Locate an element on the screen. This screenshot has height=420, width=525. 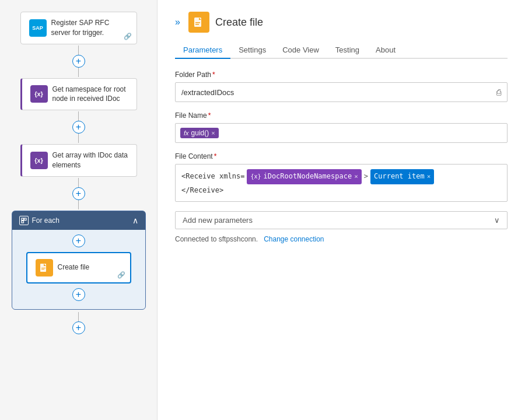
tab-about: About is located at coordinates (386, 50).